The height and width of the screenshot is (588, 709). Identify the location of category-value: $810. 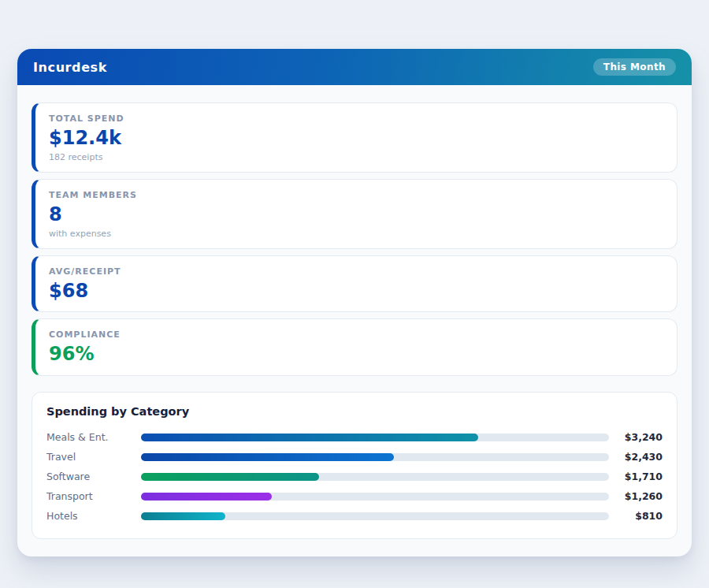
(636, 515).